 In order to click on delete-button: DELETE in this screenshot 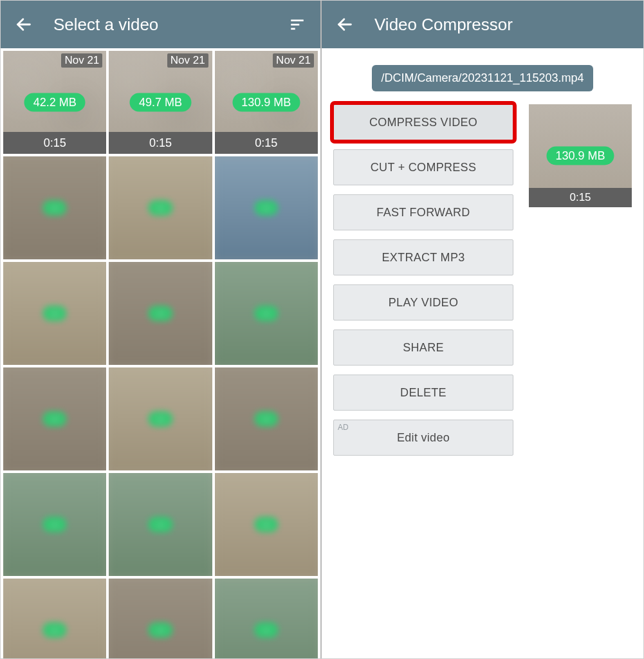, I will do `click(423, 393)`.